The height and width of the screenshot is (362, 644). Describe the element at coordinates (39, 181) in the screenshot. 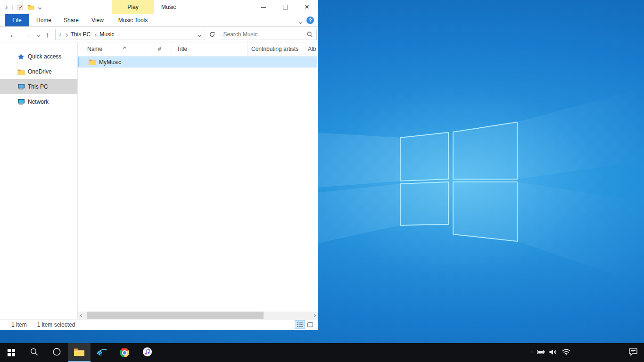

I see `navigation-pane: Quick access OneDrive This PC Network` at that location.